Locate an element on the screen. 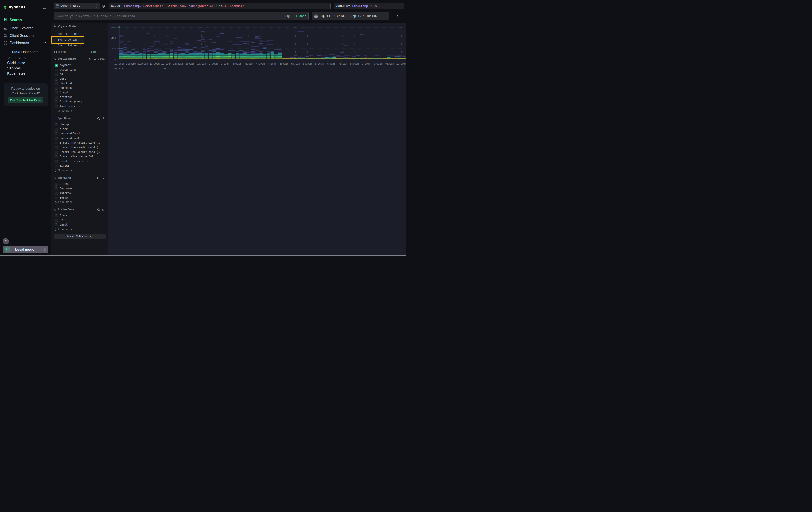 The width and height of the screenshot is (812, 512). svg-text: 5:30am is located at coordinates (295, 64).